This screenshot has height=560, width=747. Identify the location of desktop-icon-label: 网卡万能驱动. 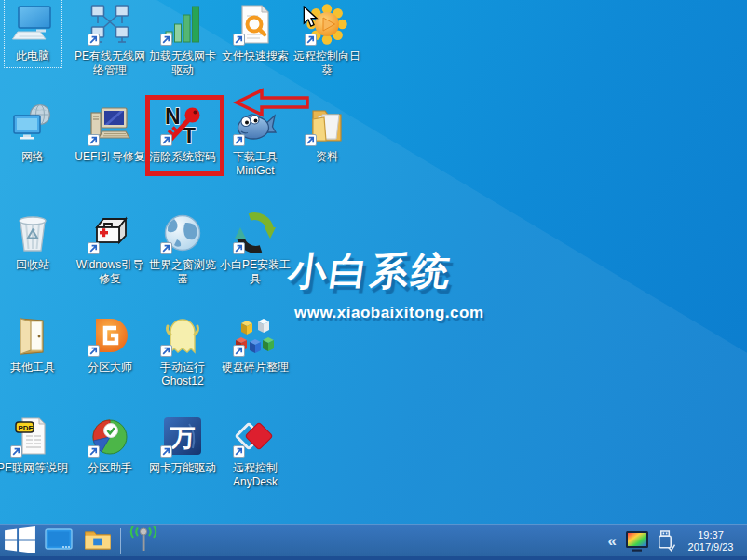
(183, 468).